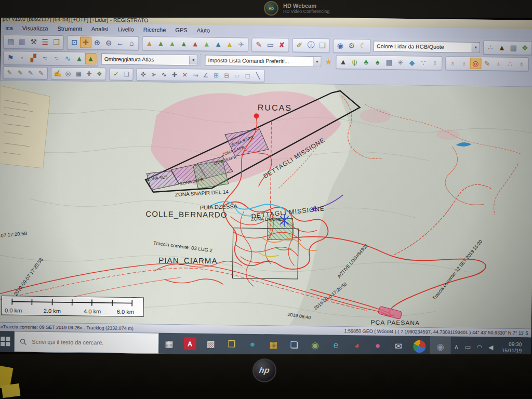 This screenshot has width=532, height=399. Describe the element at coordinates (41, 73) in the screenshot. I see `draw-area-icon: ✎` at that location.